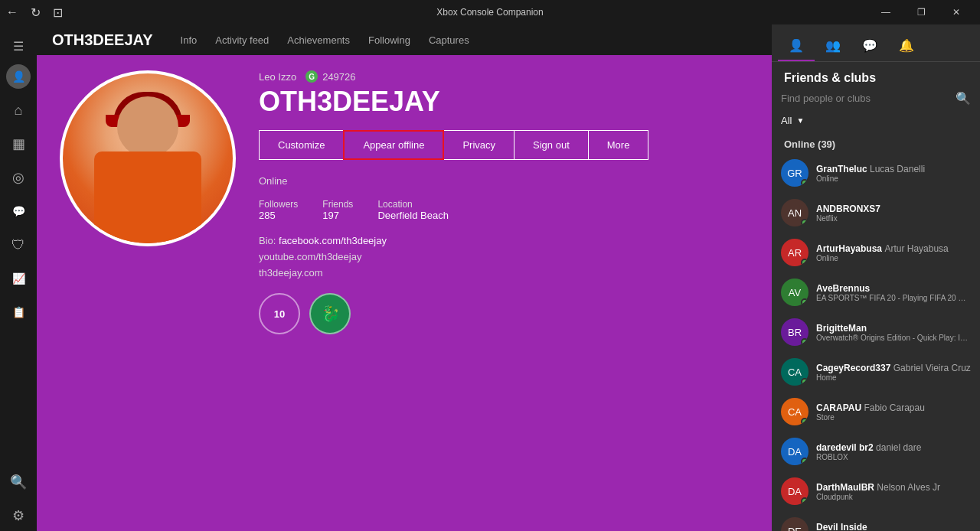 The width and height of the screenshot is (980, 531). What do you see at coordinates (921, 12) in the screenshot?
I see `restore-btn: ❐` at bounding box center [921, 12].